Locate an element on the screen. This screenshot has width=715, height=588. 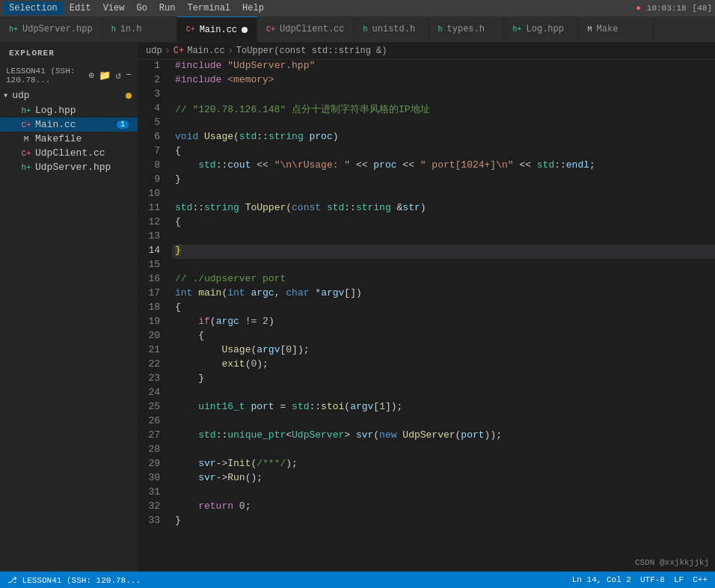
tab-icon-unistd-h: h is located at coordinates (366, 30).